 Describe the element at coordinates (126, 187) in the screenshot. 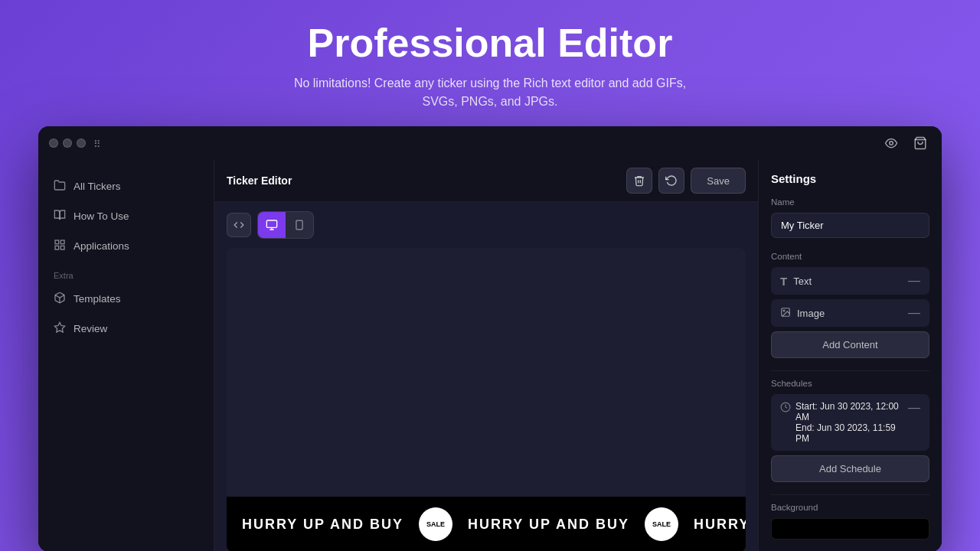

I see `sidebar-item-all-tickers: All Tickers` at that location.